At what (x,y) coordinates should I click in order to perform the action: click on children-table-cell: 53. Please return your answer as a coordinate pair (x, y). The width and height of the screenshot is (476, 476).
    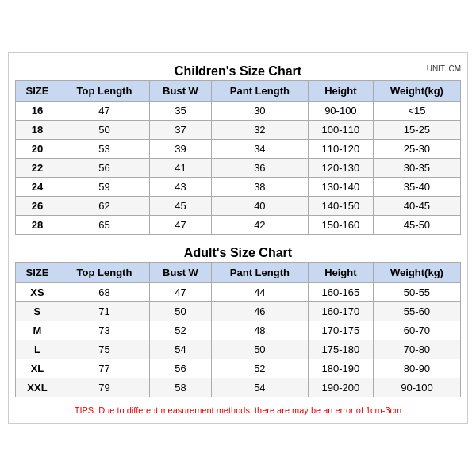
    Looking at the image, I should click on (104, 149).